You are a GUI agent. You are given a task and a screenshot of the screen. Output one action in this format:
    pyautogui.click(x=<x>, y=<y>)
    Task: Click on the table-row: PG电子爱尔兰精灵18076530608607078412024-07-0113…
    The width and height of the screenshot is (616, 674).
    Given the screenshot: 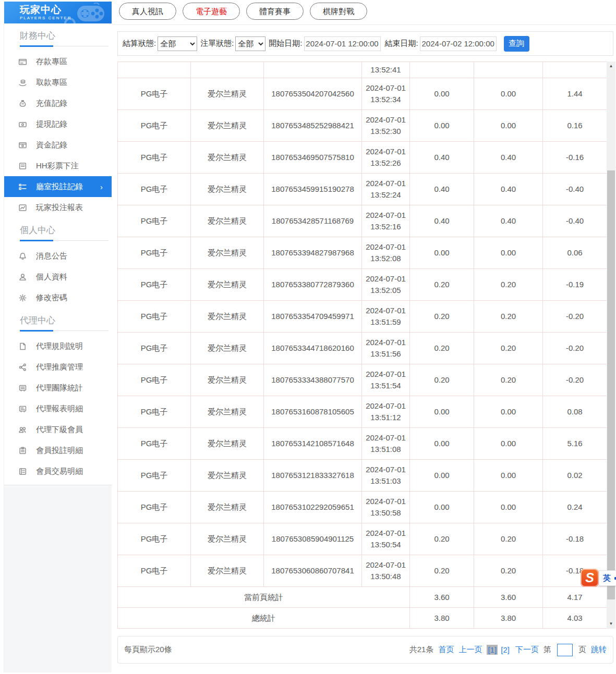 What is the action you would take?
    pyautogui.click(x=363, y=571)
    